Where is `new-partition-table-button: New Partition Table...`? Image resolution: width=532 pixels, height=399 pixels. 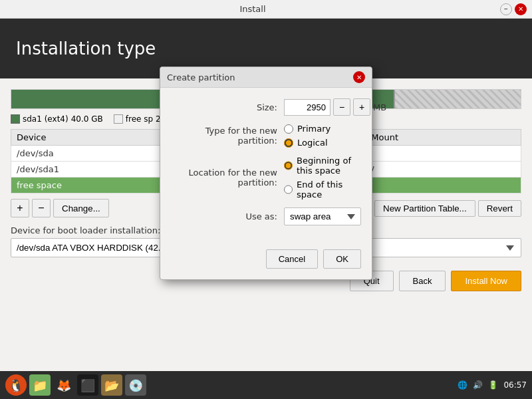
new-partition-table-button: New Partition Table... is located at coordinates (425, 209).